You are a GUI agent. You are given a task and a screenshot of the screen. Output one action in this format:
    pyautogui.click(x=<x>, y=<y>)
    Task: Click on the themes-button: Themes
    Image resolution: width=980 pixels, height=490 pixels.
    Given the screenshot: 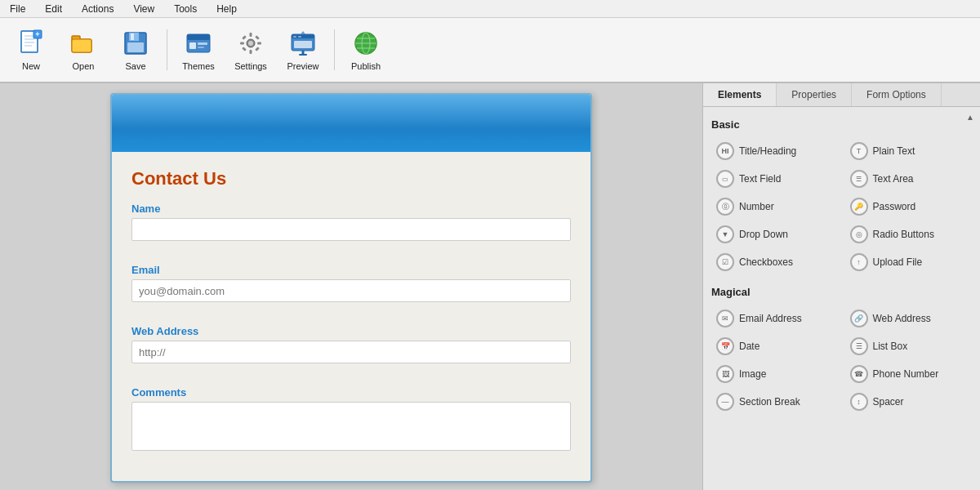 What is the action you would take?
    pyautogui.click(x=198, y=50)
    